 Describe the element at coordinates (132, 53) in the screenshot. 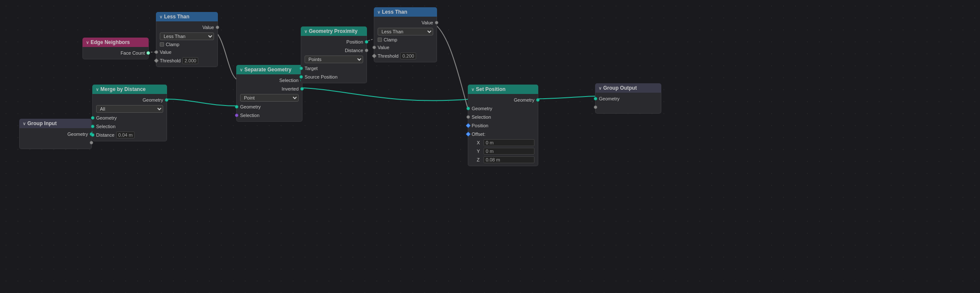

I see `face-count-label: Face Count` at that location.